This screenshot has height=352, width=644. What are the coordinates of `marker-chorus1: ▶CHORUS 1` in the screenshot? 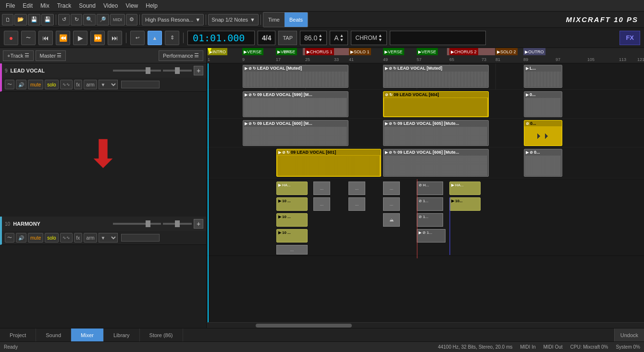 It's located at (320, 52).